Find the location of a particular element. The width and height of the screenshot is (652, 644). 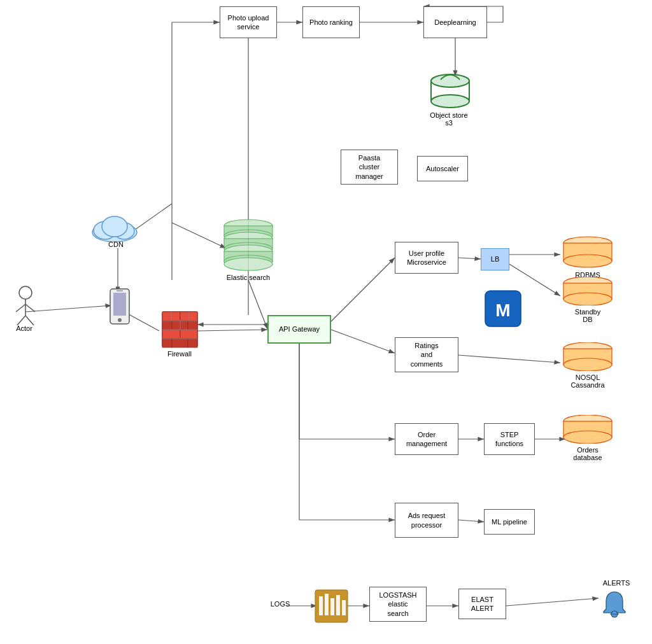

mobile-icon is located at coordinates (120, 308).